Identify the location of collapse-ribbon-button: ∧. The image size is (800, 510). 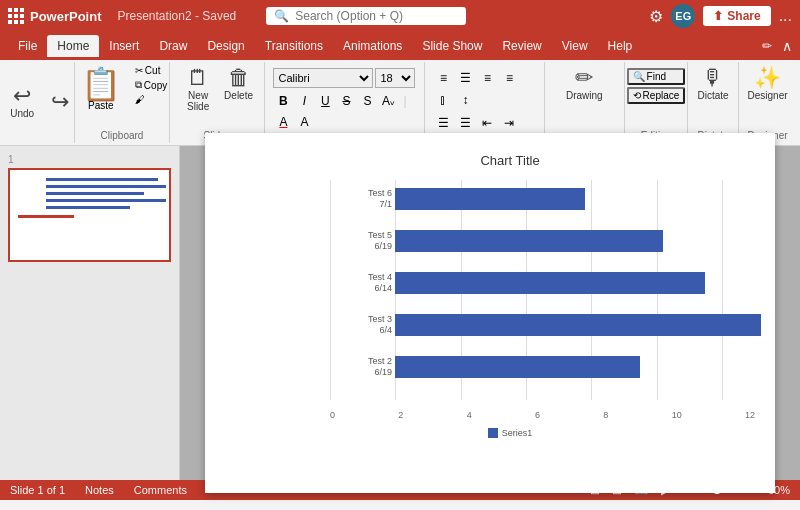
(787, 46).